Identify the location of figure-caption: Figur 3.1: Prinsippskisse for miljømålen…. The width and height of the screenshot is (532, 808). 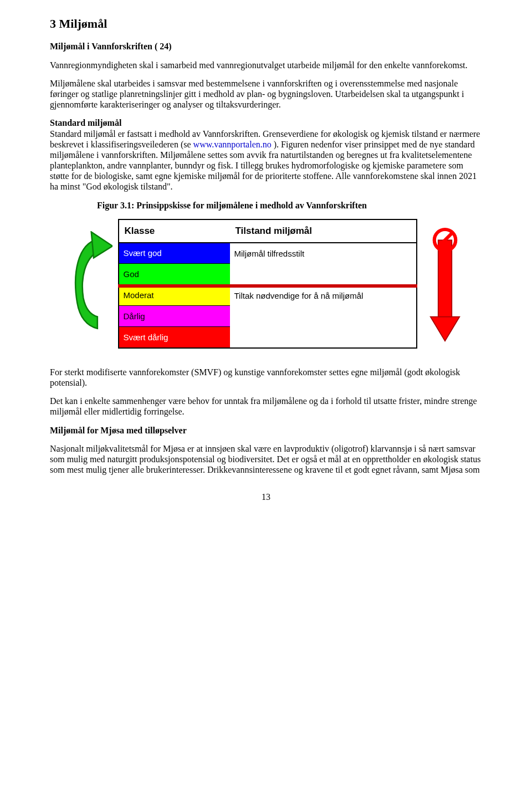
(289, 205).